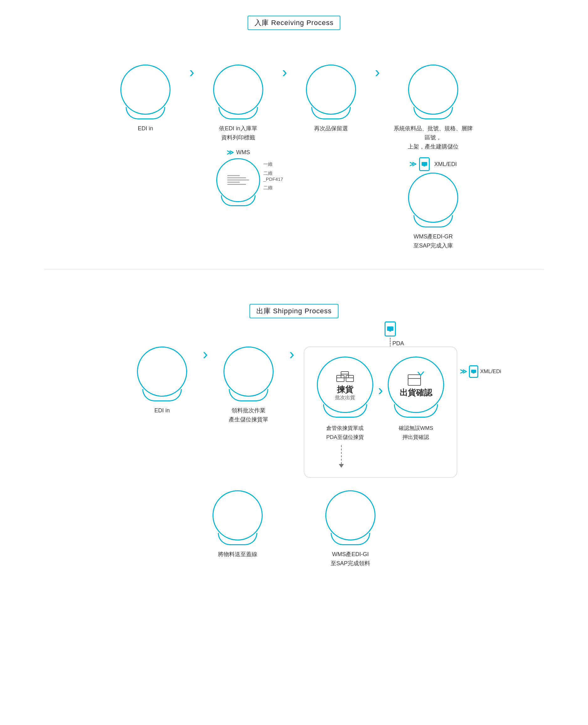  What do you see at coordinates (481, 372) in the screenshot?
I see `xmledi-branch-ship: ≫ XML/EDi` at bounding box center [481, 372].